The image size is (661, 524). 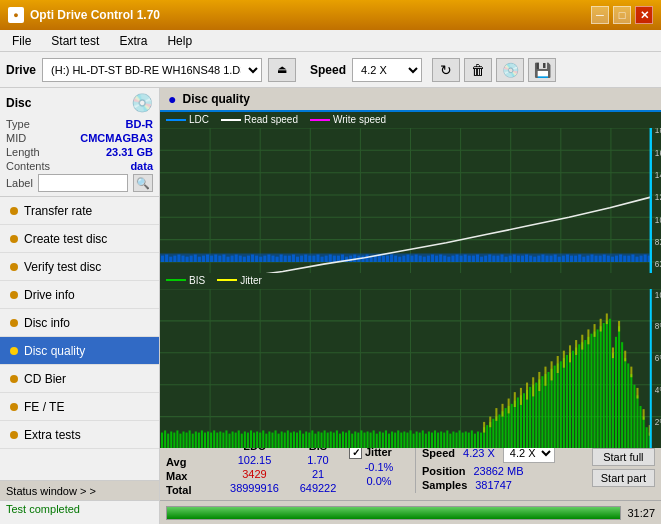 I want to click on svg-text: 16X, so click(x=658, y=152).